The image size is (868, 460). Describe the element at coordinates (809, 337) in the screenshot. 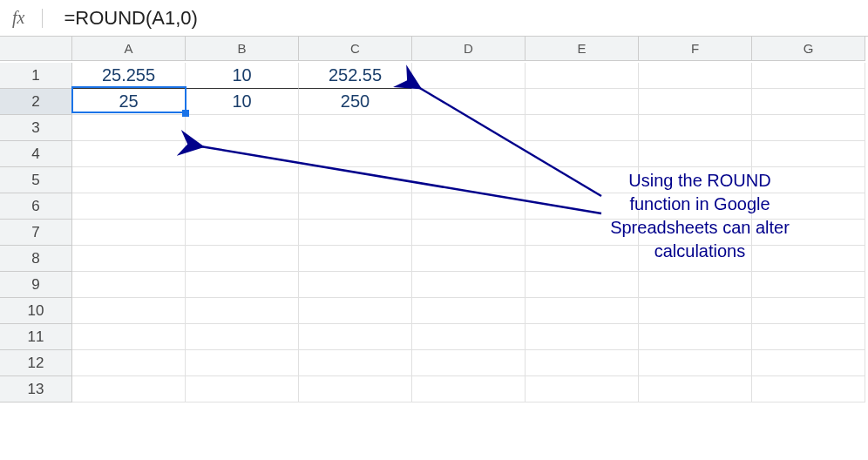

I see `cell-G11` at that location.